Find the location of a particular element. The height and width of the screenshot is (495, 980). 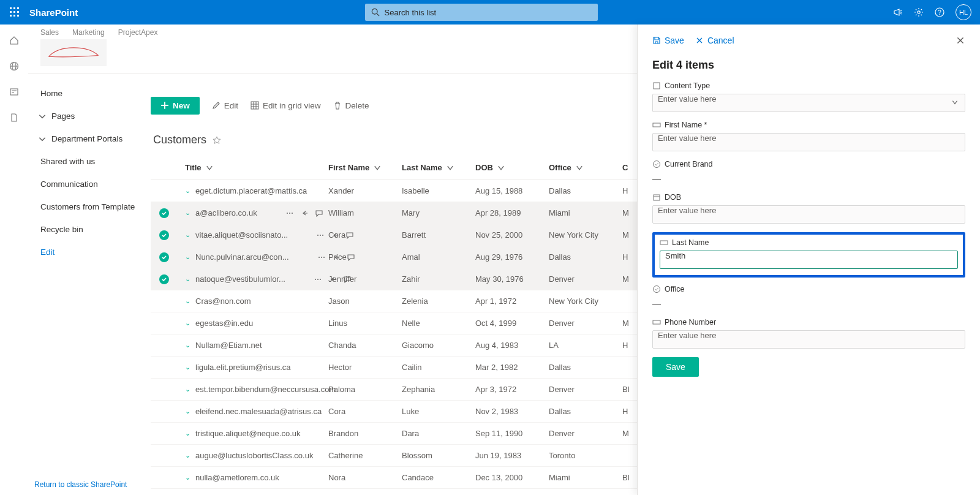

cell-office: Denver is located at coordinates (586, 279).